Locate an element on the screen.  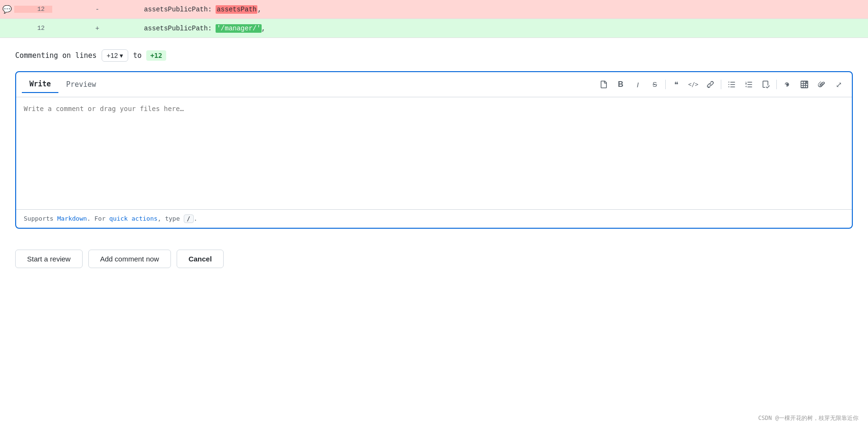
attach-file-btn is located at coordinates (821, 84).